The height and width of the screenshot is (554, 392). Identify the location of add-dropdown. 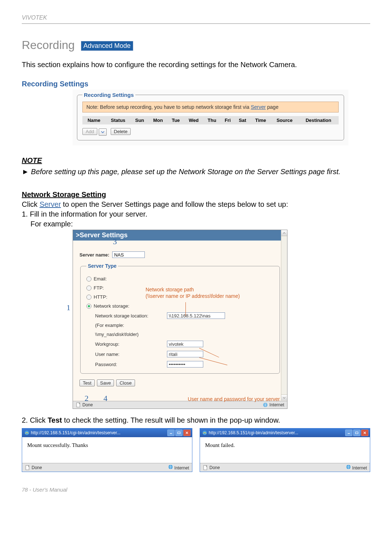
(103, 132).